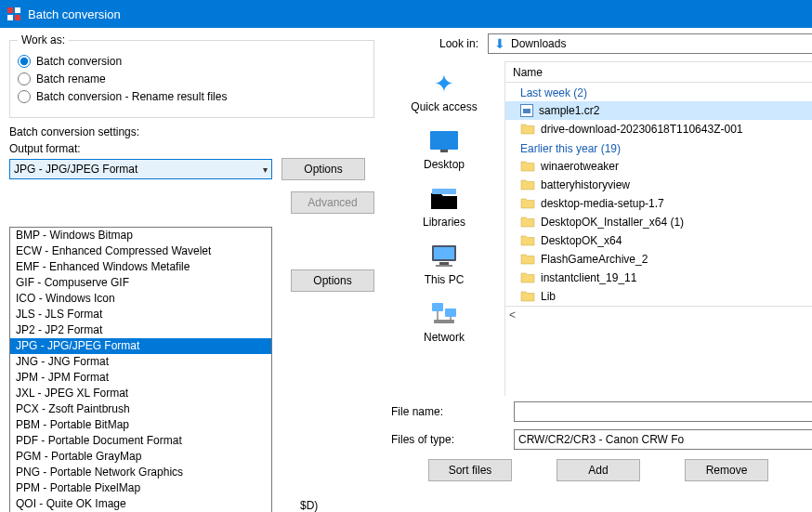 The width and height of the screenshot is (812, 512). I want to click on filetype-label: Files of type:, so click(447, 440).